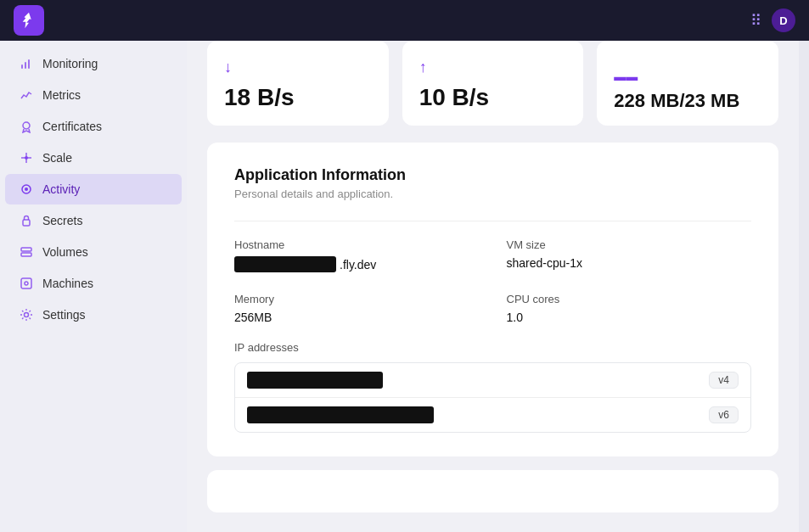 The width and height of the screenshot is (809, 532). I want to click on sidebar-item-monitoring-label: Monitoring, so click(70, 64).